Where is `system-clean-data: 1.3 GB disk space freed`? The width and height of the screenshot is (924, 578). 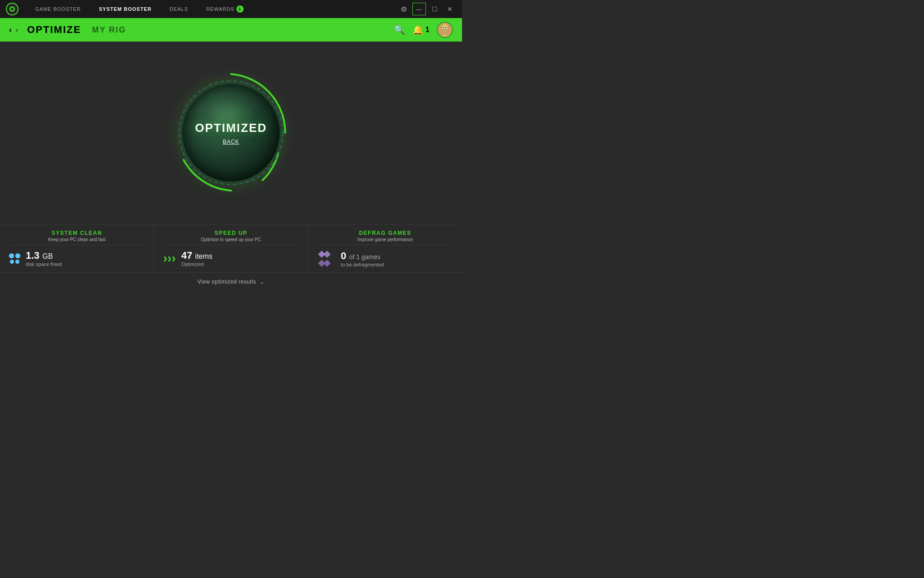
system-clean-data: 1.3 GB disk space freed is located at coordinates (77, 258).